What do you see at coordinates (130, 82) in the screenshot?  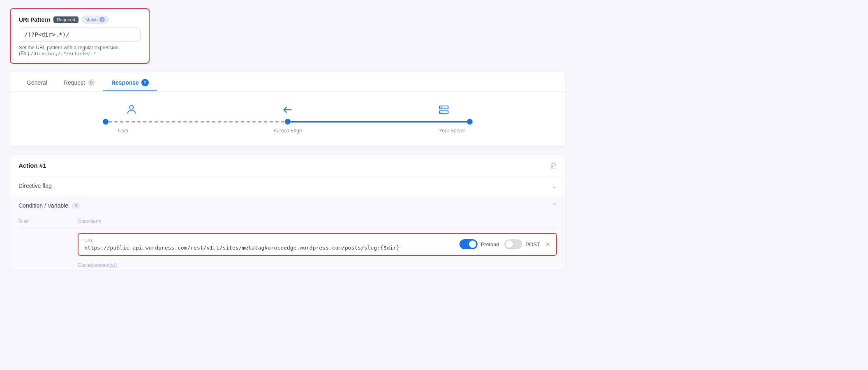 I see `tab-response: Response 1` at bounding box center [130, 82].